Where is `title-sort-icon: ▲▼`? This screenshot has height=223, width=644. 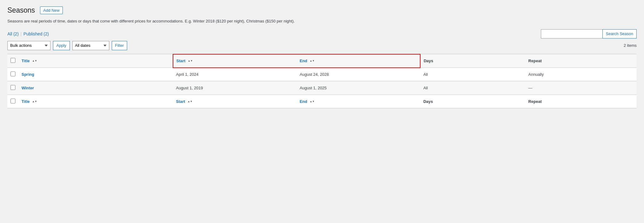 title-sort-icon: ▲▼ is located at coordinates (35, 61).